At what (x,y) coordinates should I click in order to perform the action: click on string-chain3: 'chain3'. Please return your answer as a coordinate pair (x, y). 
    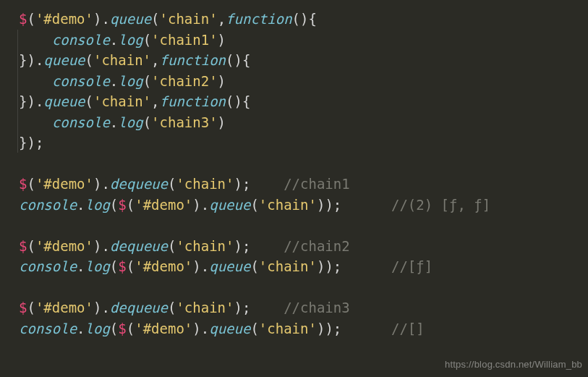
    Looking at the image, I should click on (184, 122).